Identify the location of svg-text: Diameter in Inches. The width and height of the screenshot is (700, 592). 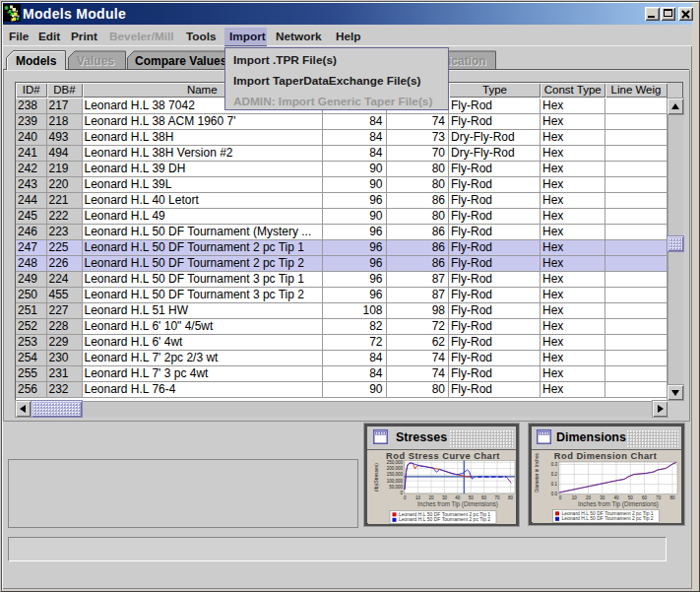
(538, 473).